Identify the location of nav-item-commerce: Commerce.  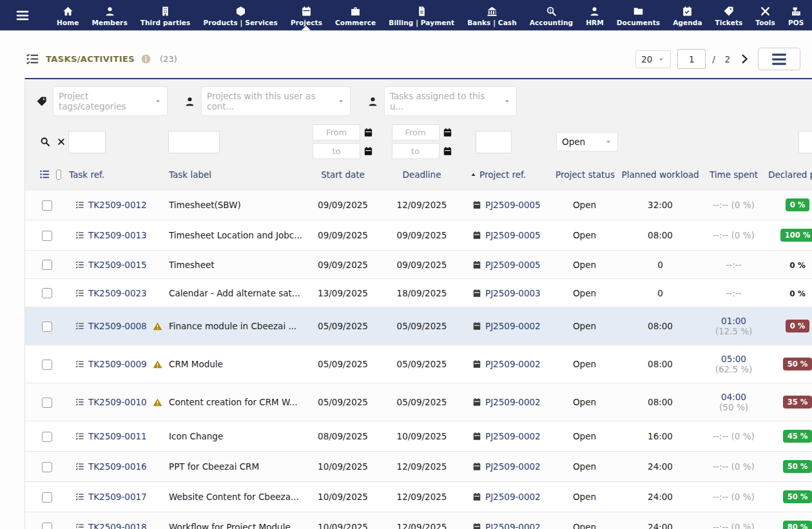
(356, 15).